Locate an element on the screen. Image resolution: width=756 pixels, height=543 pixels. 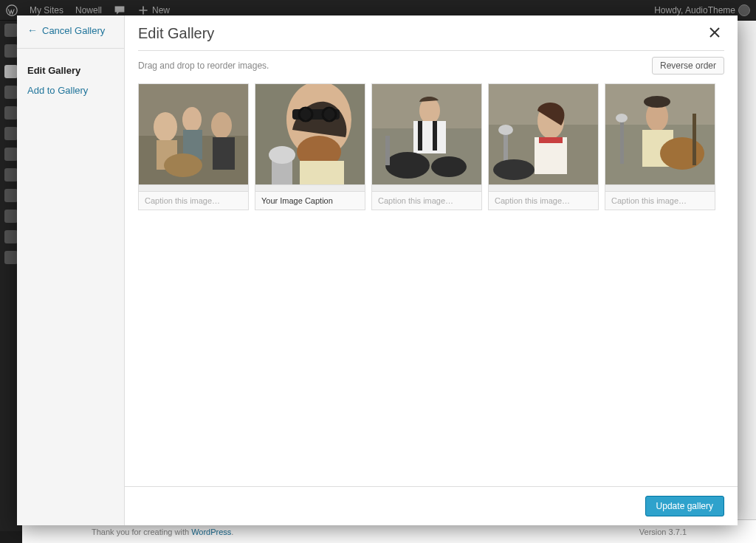
my-sites-menu: My Sites is located at coordinates (47, 10).